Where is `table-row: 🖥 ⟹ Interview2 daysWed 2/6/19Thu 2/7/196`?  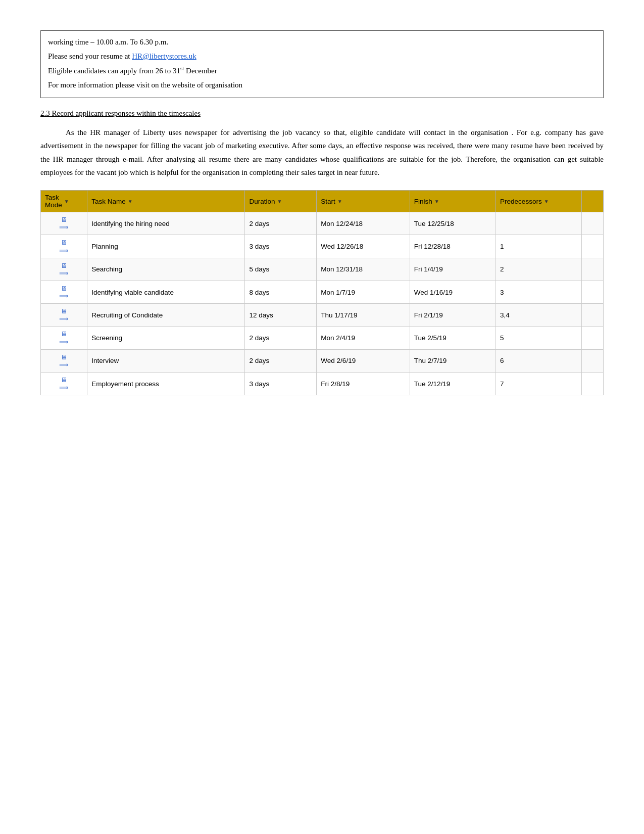 table-row: 🖥 ⟹ Interview2 daysWed 2/6/19Thu 2/7/196 is located at coordinates (322, 361).